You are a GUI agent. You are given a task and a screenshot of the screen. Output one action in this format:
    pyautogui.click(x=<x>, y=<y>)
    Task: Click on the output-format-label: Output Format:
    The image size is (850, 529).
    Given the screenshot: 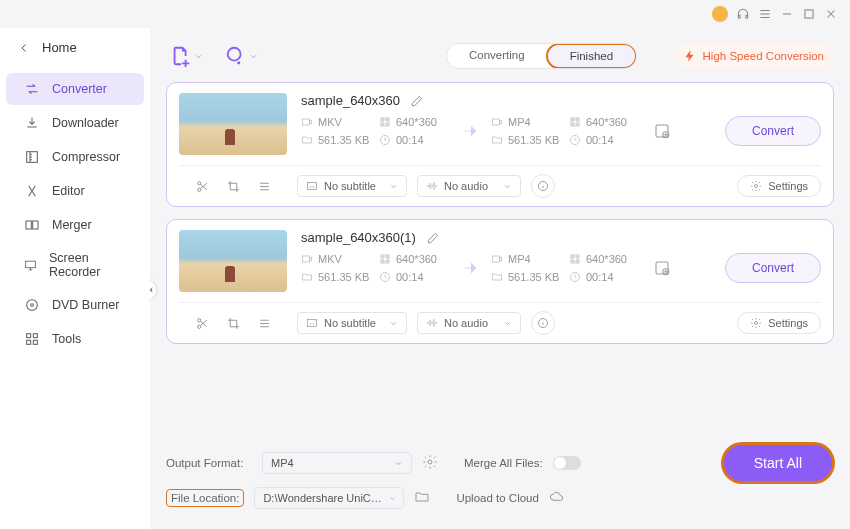 What is the action you would take?
    pyautogui.click(x=209, y=463)
    